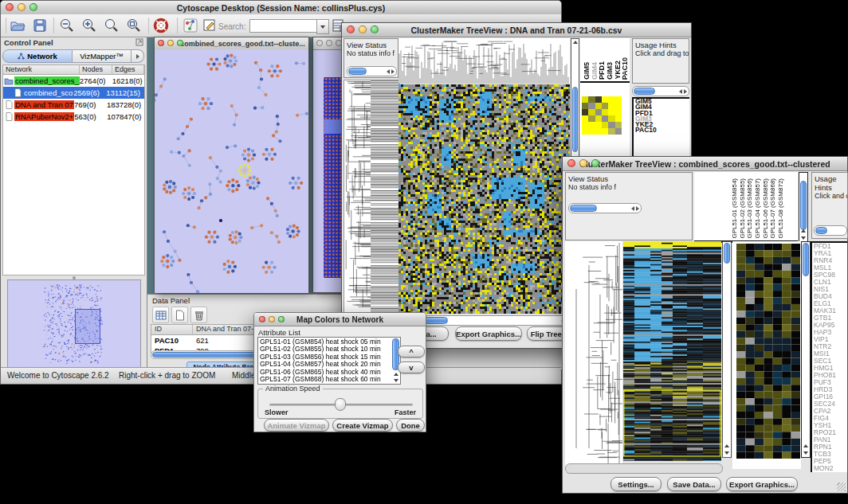  I want to click on similarity-matrix, so click(602, 115).